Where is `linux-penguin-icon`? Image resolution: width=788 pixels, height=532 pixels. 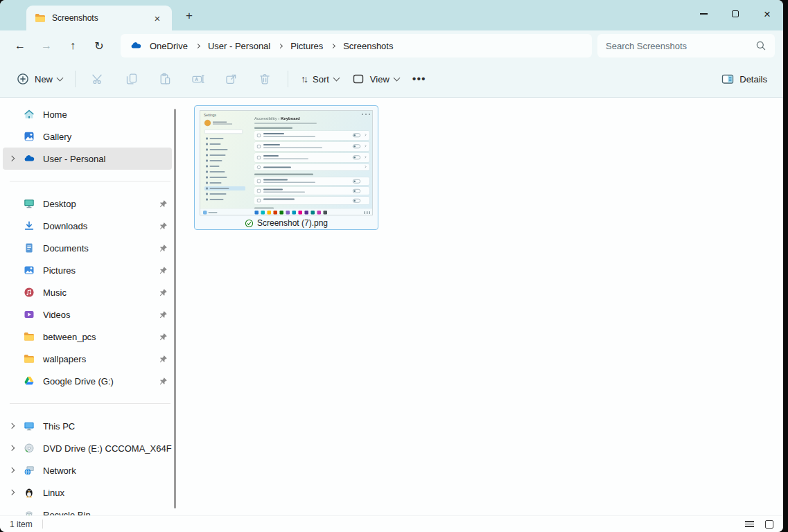 linux-penguin-icon is located at coordinates (29, 493).